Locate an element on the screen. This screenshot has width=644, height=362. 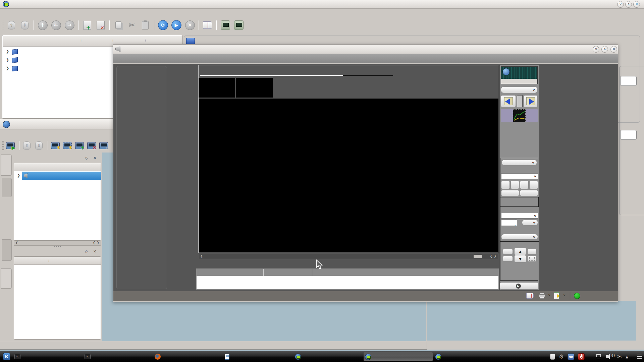
qtcfg-shade-button: ∨ is located at coordinates (621, 4).